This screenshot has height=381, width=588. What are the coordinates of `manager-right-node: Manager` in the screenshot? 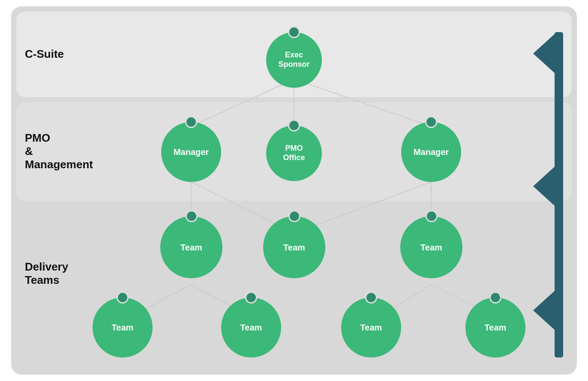 It's located at (431, 152).